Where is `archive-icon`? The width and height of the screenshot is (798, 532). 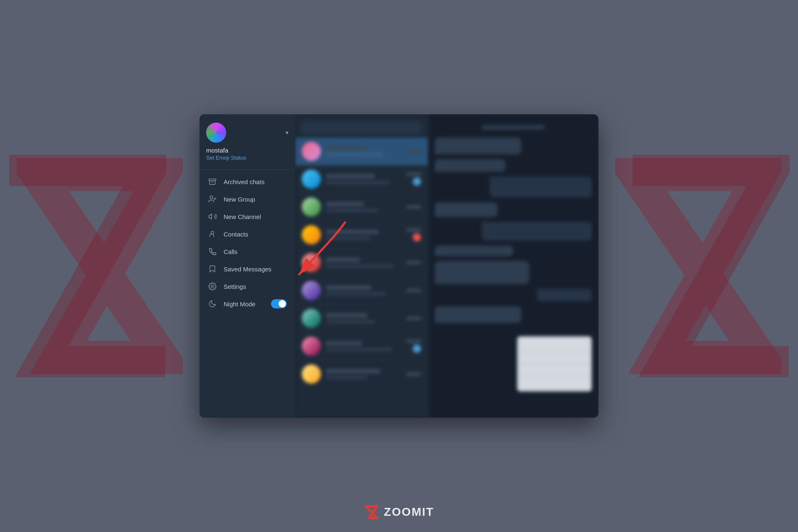
archive-icon is located at coordinates (212, 182).